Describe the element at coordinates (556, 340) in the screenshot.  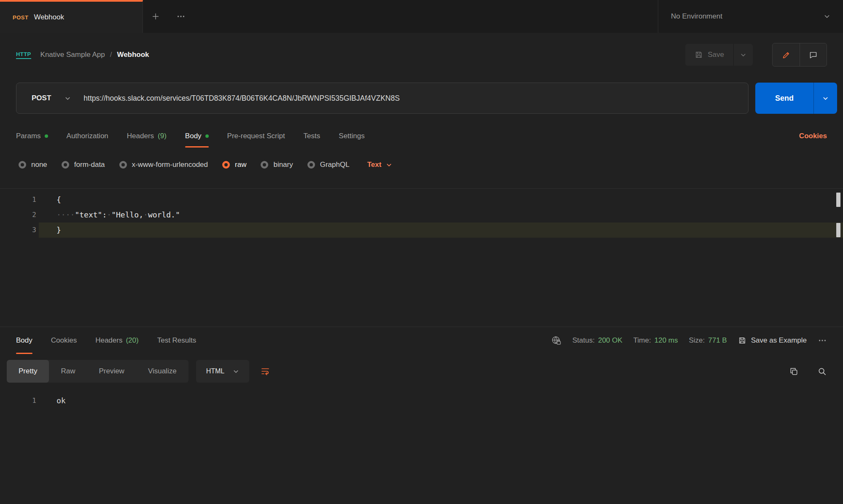
I see `network-lock-icon` at that location.